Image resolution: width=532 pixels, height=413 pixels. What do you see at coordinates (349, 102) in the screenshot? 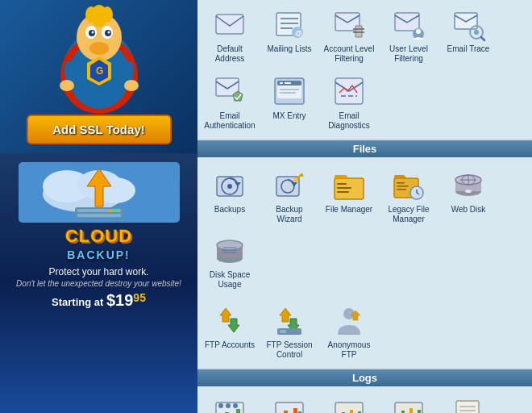
I see `icon-email-diagnostics: Email Diagnostics` at bounding box center [349, 102].